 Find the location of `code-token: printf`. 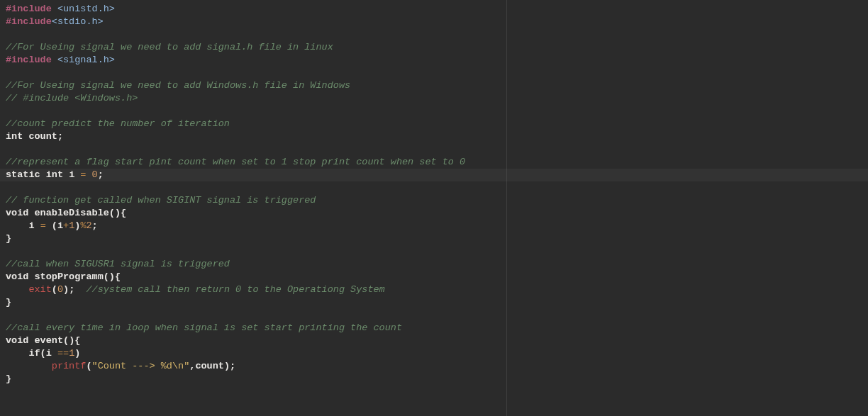

code-token: printf is located at coordinates (69, 366).